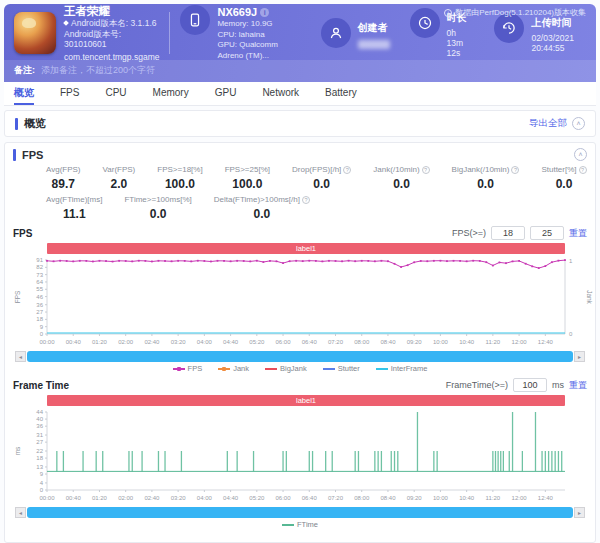 The image size is (600, 543). Describe the element at coordinates (188, 368) in the screenshot. I see `legend-item-fps: FPS` at that location.